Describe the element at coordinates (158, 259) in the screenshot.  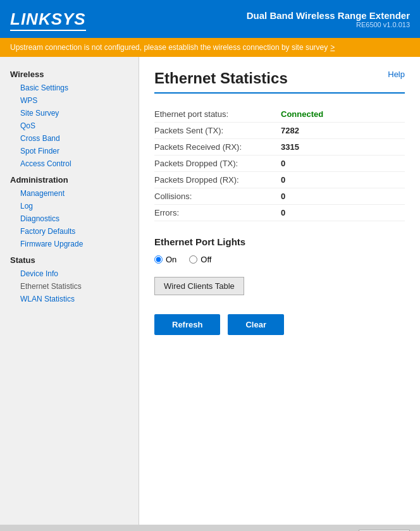
I see `radio-on` at that location.